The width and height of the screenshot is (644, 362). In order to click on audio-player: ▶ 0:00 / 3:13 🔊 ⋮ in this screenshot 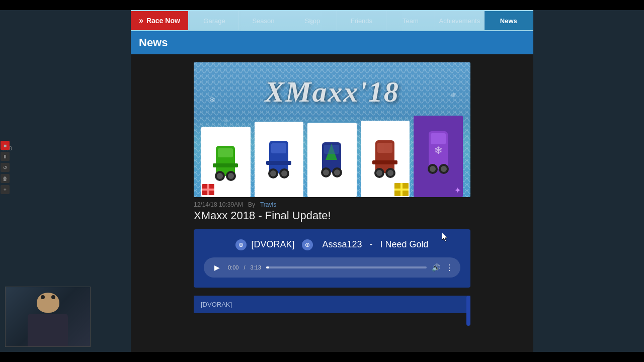, I will do `click(332, 267)`.